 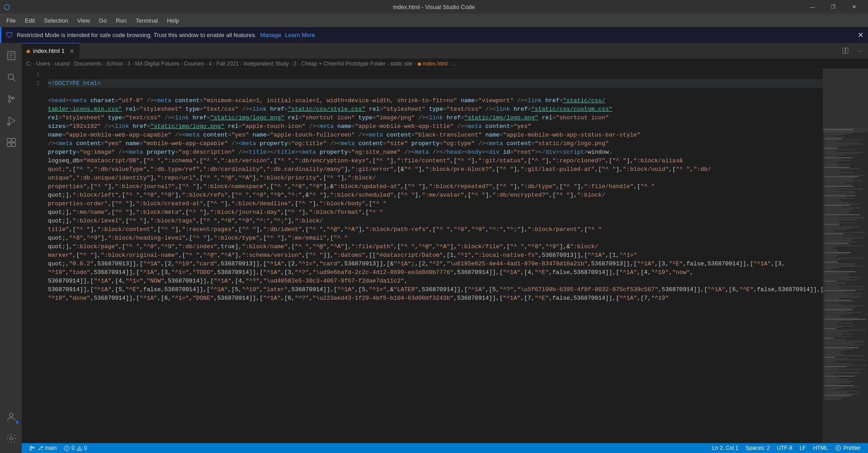 I want to click on minimap-slider, so click(x=845, y=100).